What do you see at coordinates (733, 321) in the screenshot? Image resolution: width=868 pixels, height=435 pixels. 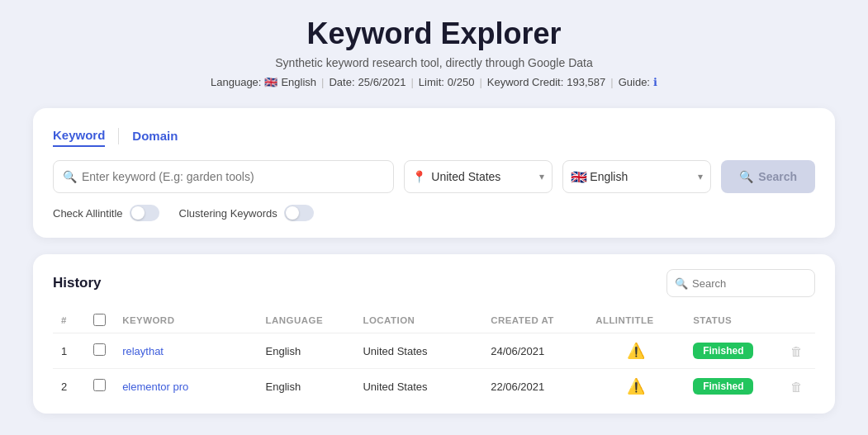 I see `th-status: STATUS` at bounding box center [733, 321].